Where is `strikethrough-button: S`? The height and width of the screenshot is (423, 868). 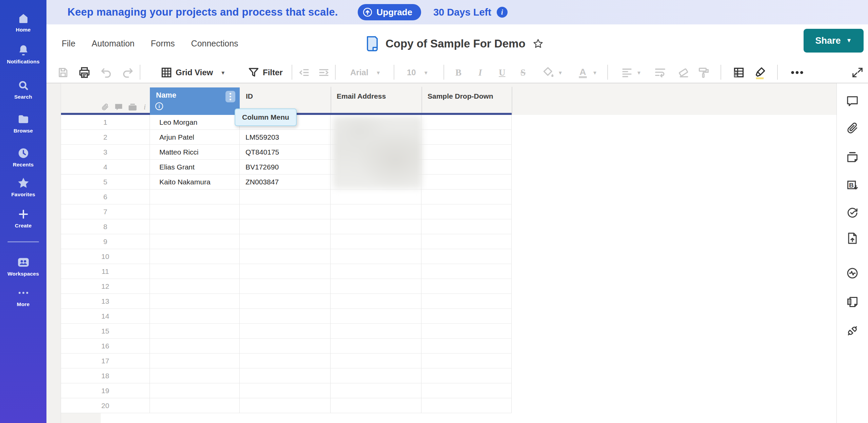
strikethrough-button: S is located at coordinates (523, 73).